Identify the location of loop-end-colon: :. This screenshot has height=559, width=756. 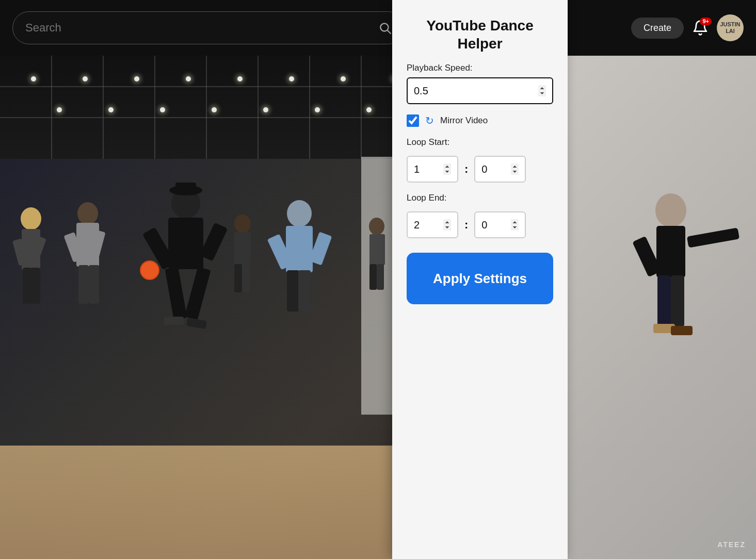
(467, 225).